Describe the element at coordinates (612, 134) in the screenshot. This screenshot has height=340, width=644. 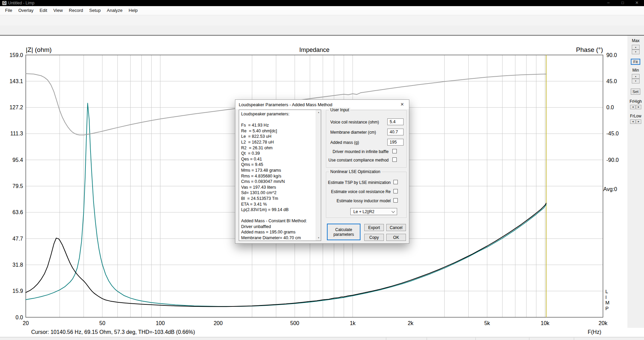
I see `y-axis-tick-right: -45.0` at that location.